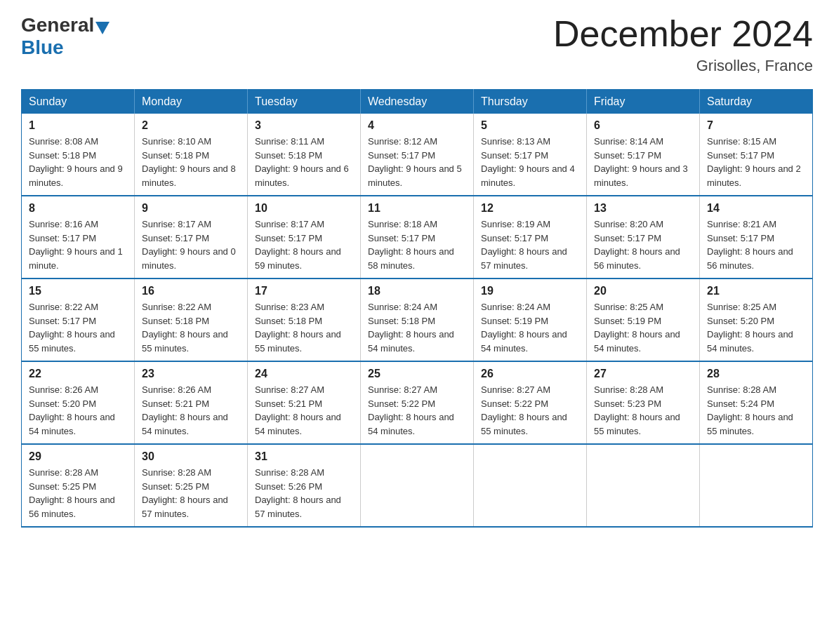  I want to click on day-number: 16, so click(191, 291).